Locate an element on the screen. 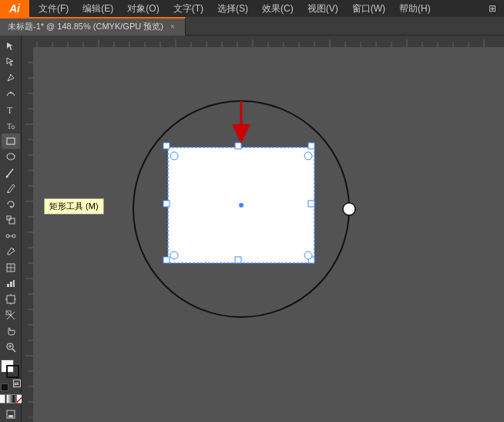 The height and width of the screenshot is (422, 504). rectangle-tool-button is located at coordinates (11, 141).